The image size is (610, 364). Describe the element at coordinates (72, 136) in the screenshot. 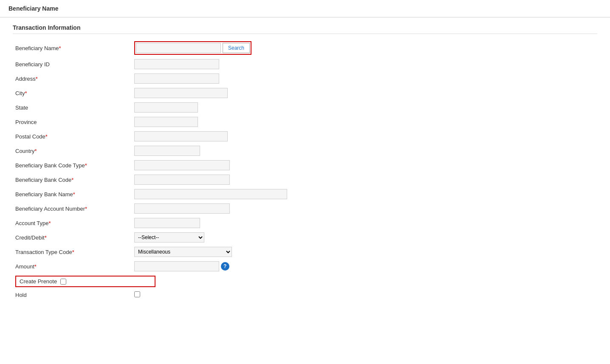

I see `field-label-postal-code: Postal Code*` at that location.